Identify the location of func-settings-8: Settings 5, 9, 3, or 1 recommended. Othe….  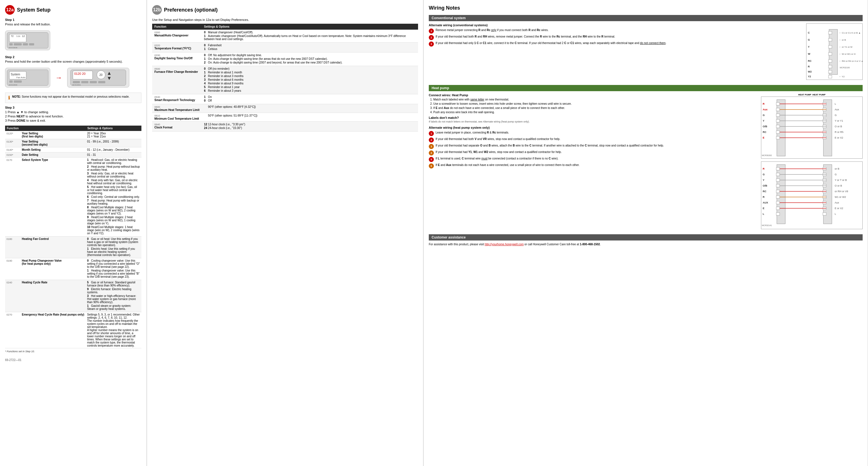
(114, 330).